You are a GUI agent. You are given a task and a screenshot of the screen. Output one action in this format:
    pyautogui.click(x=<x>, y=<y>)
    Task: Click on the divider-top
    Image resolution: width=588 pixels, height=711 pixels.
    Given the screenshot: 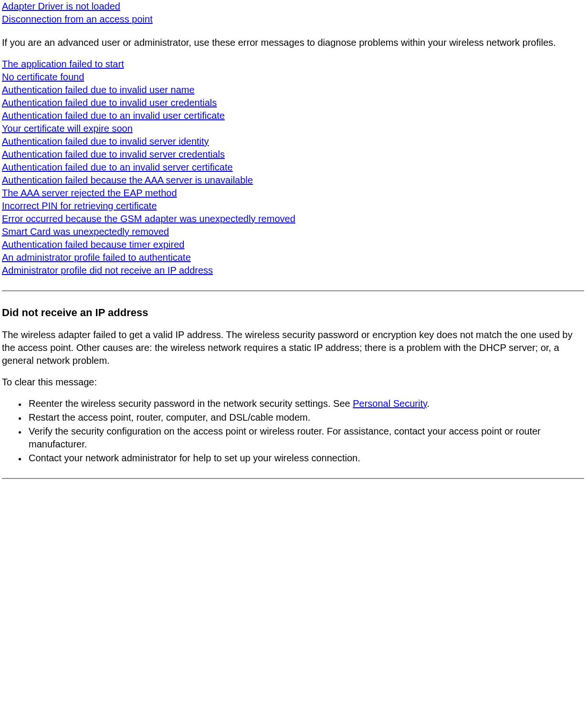 What is the action you would take?
    pyautogui.click(x=293, y=291)
    